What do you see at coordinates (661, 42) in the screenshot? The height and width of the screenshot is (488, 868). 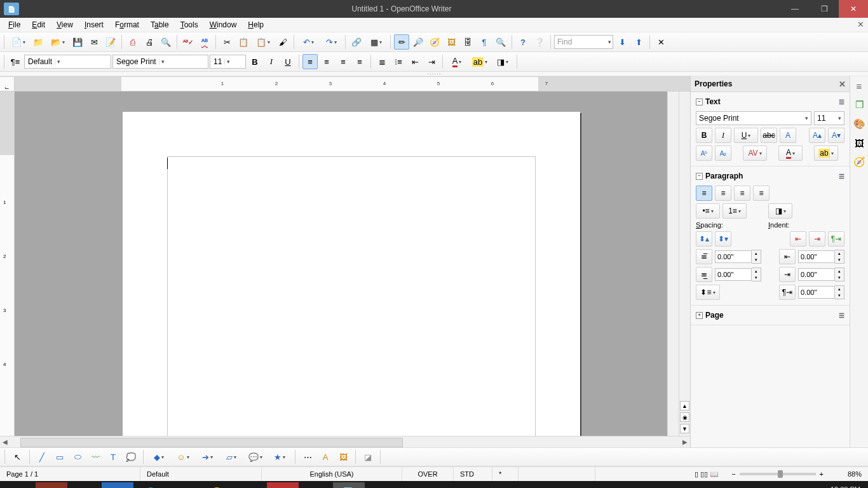 I see `find-close-button: ✕` at bounding box center [661, 42].